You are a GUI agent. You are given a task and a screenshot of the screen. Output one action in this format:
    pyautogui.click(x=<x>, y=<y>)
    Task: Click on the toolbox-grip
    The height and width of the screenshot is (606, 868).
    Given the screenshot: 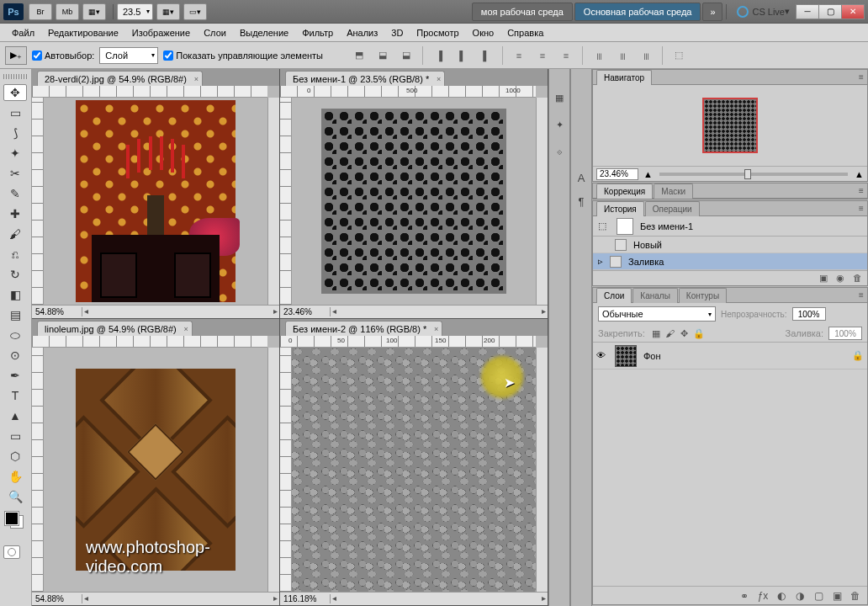 What is the action you would take?
    pyautogui.click(x=15, y=77)
    